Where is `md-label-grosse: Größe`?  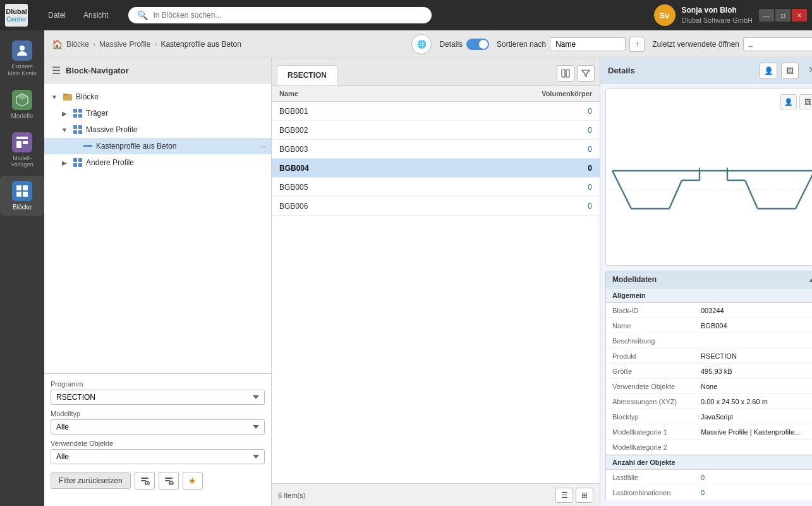 md-label-grosse: Größe is located at coordinates (650, 371).